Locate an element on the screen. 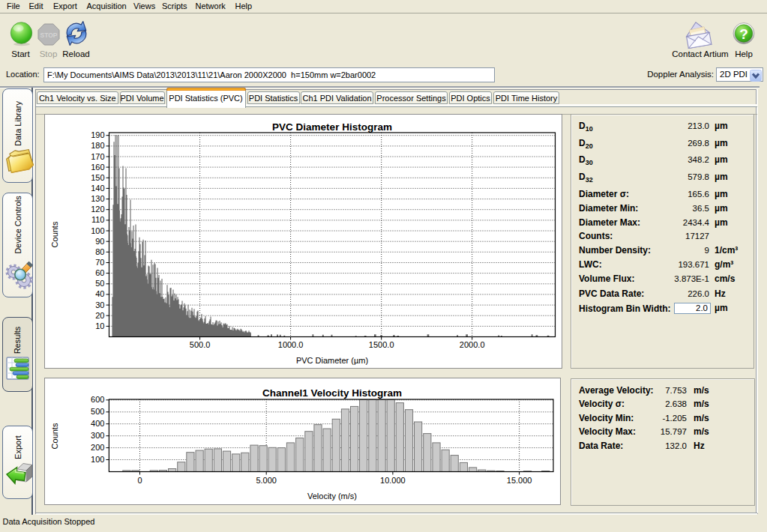 This screenshot has height=532, width=767. svg-text: 10.000 is located at coordinates (393, 480).